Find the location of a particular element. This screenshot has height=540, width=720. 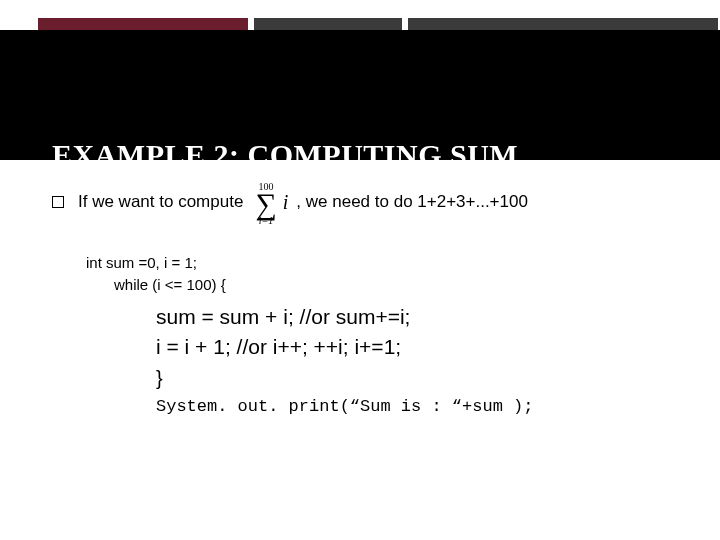

sigma-lower: i=1 is located at coordinates (266, 221).